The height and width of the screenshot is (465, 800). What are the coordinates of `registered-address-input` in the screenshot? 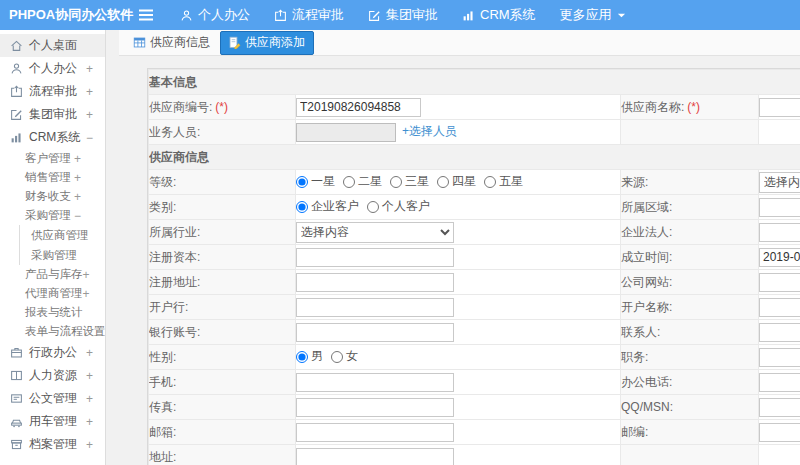 It's located at (375, 282).